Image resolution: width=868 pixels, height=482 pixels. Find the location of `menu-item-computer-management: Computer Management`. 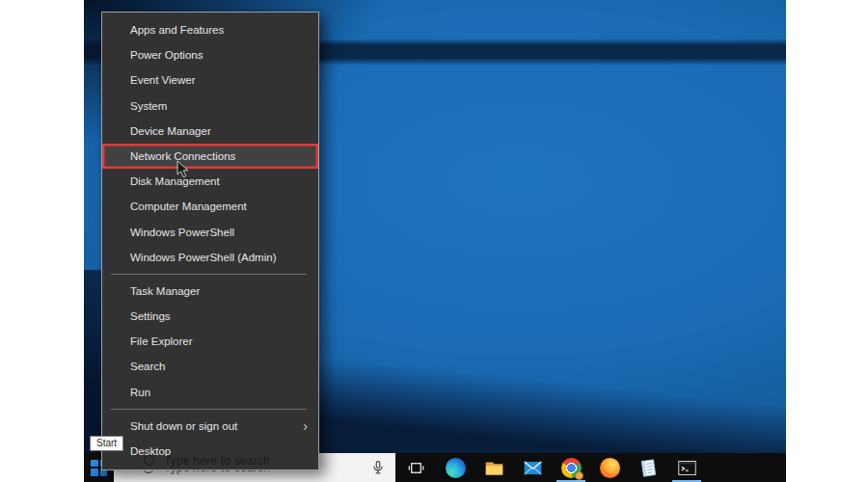

menu-item-computer-management: Computer Management is located at coordinates (210, 206).